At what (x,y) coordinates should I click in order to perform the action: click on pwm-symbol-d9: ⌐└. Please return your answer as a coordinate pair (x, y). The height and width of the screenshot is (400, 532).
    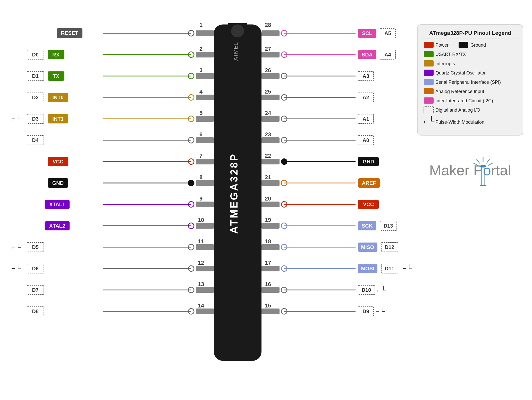
    Looking at the image, I should click on (380, 311).